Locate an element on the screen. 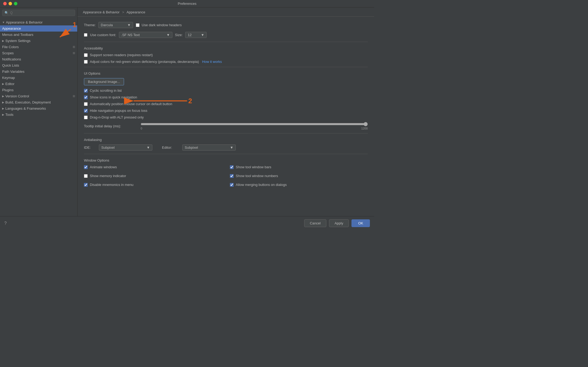 The width and height of the screenshot is (588, 367). title-bar: Preferences is located at coordinates (187, 4).